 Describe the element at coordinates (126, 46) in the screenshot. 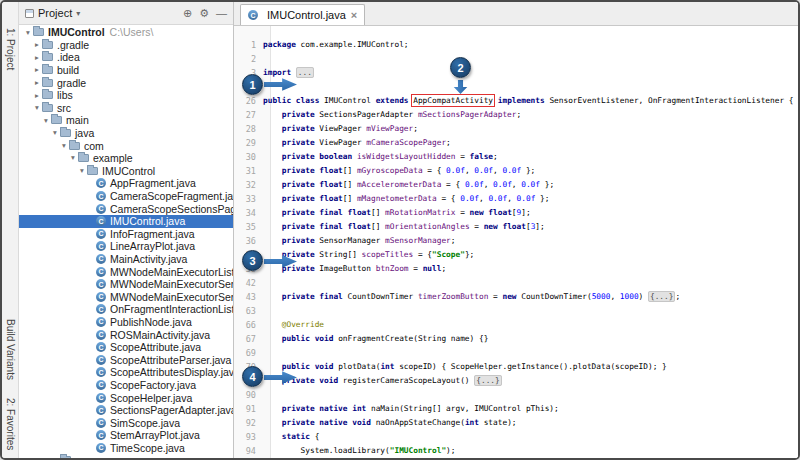

I see `tree-item-.gradle: ▸.gradle` at that location.